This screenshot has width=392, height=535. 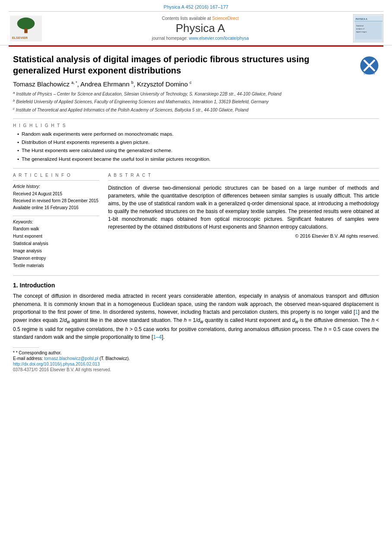 I want to click on history-label: Article history:, so click(x=56, y=187).